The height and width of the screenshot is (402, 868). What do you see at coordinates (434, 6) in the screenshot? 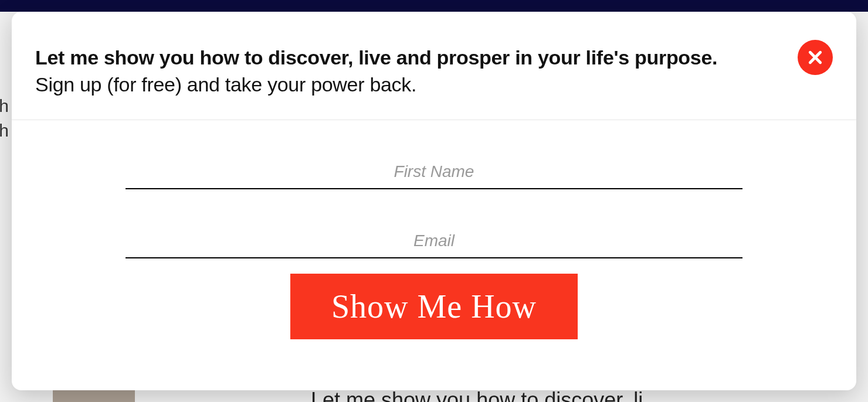
I see `background-nav-bar` at bounding box center [434, 6].